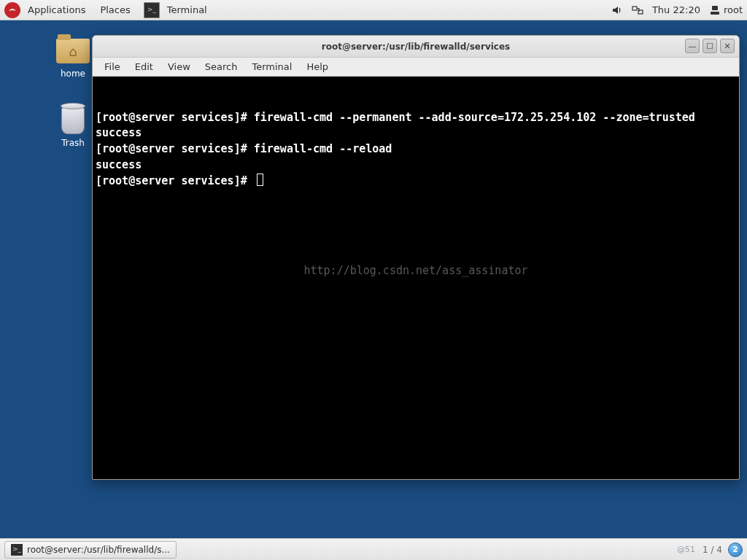 The image size is (747, 560). What do you see at coordinates (260, 179) in the screenshot?
I see `terminal-cursor` at bounding box center [260, 179].